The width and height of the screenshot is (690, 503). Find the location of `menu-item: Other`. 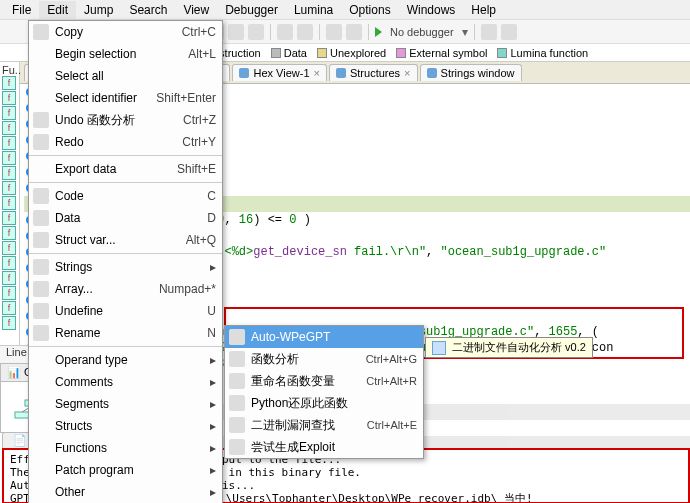

menu-item: Other is located at coordinates (126, 492).